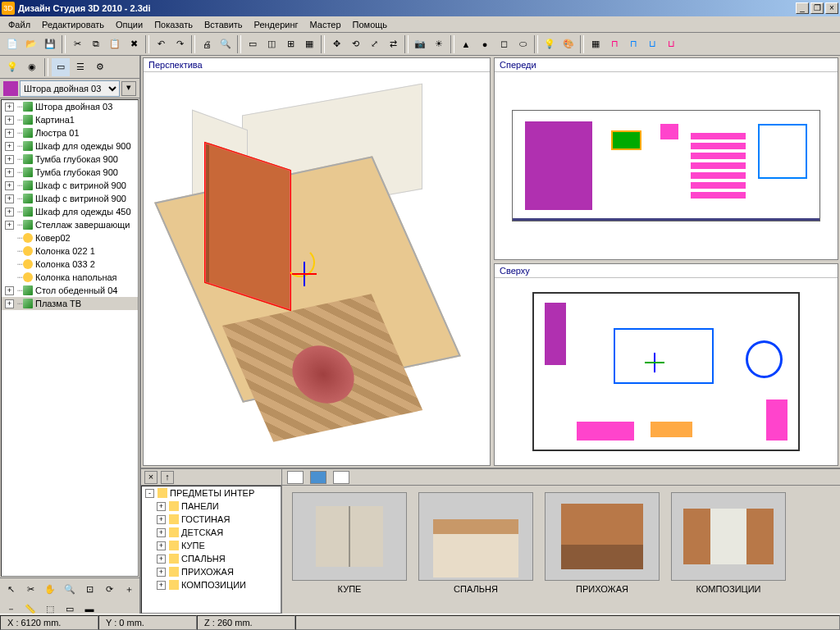 This screenshot has width=840, height=630. I want to click on library-tree-item: +ГОСТИНАЯ, so click(212, 519).